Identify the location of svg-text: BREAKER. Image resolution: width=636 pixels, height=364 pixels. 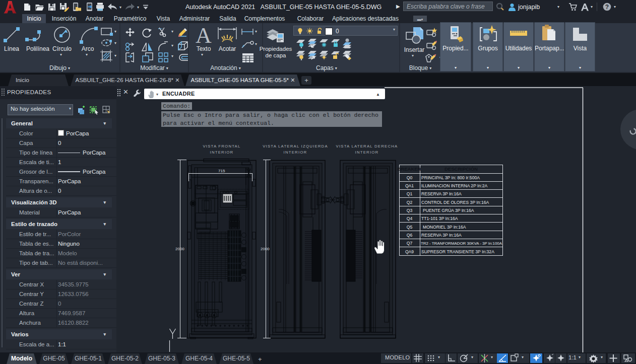
(409, 169).